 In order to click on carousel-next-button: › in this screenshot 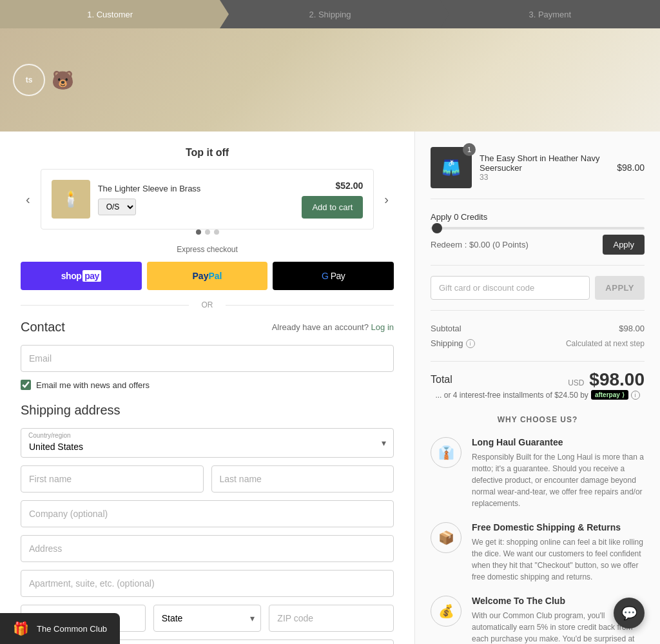, I will do `click(387, 200)`.